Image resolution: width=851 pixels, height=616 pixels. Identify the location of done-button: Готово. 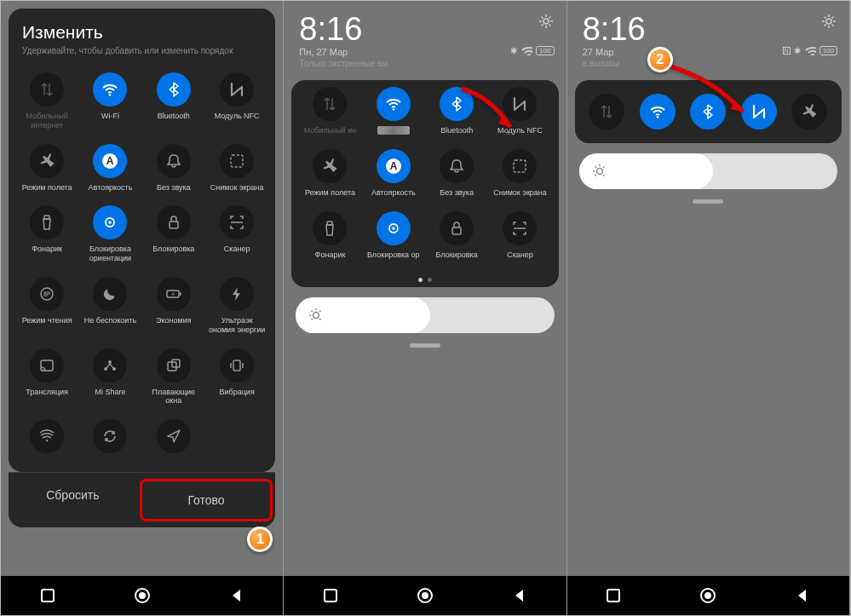
(206, 500).